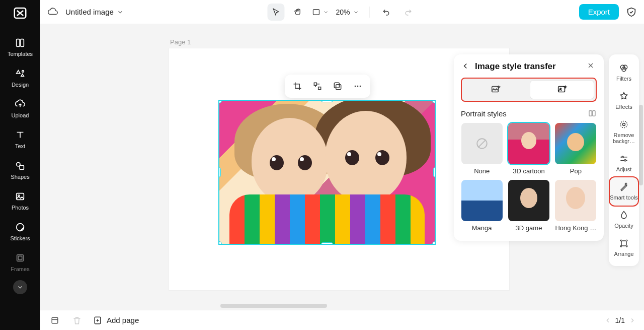  I want to click on rail-item-filters: Filters, so click(624, 73).